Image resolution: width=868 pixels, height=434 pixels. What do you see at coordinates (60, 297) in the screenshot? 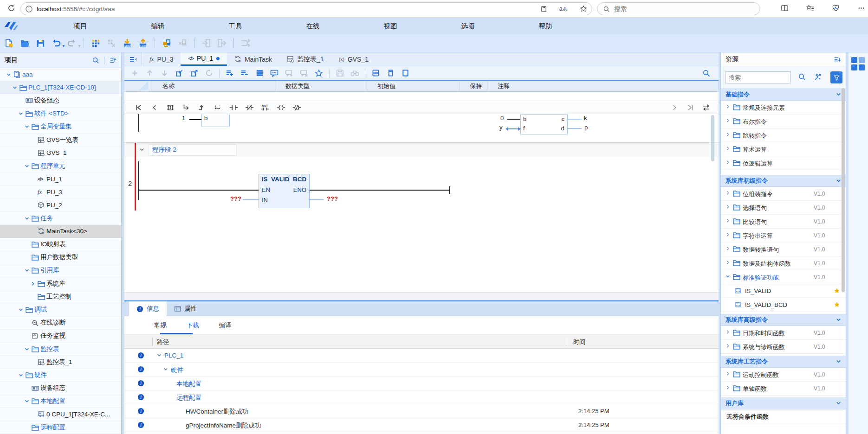
I see `tree-item: 工艺控制` at bounding box center [60, 297].